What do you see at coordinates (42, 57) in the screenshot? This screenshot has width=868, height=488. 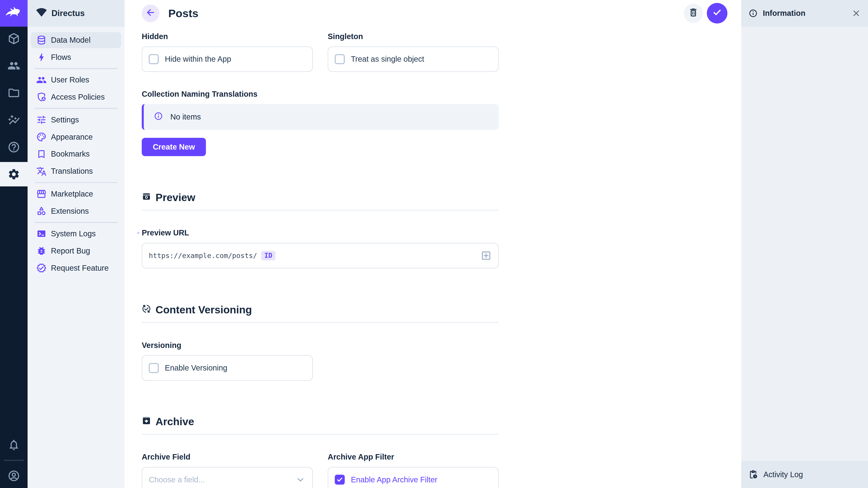 I see `bolt-icon` at bounding box center [42, 57].